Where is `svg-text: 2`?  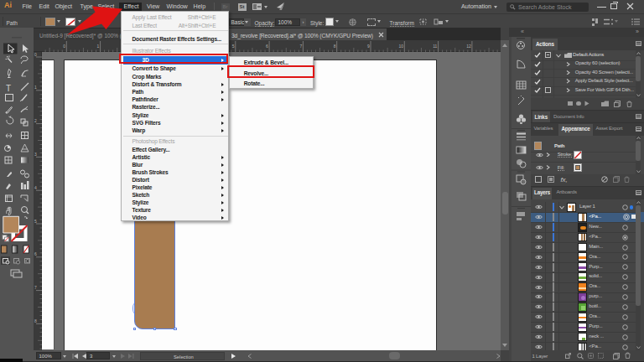 svg-text: 2 is located at coordinates (35, 121).